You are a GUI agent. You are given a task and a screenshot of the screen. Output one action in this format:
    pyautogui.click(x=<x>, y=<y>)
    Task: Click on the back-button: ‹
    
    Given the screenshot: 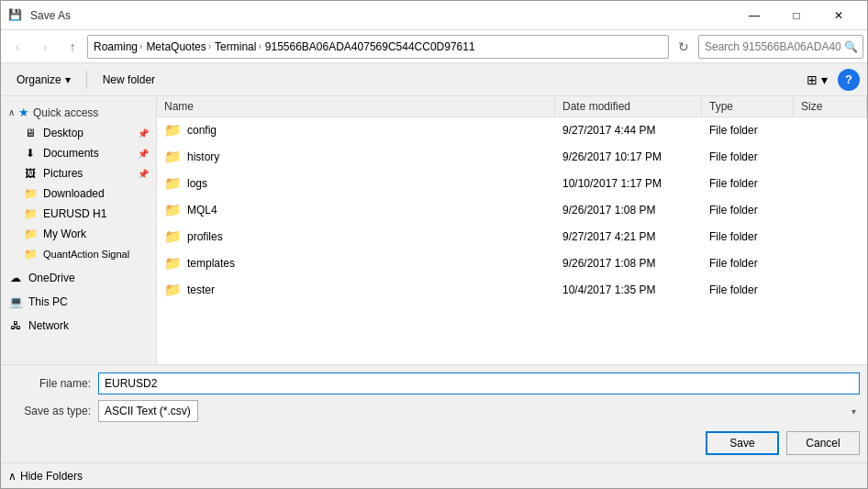 What is the action you would take?
    pyautogui.click(x=17, y=47)
    